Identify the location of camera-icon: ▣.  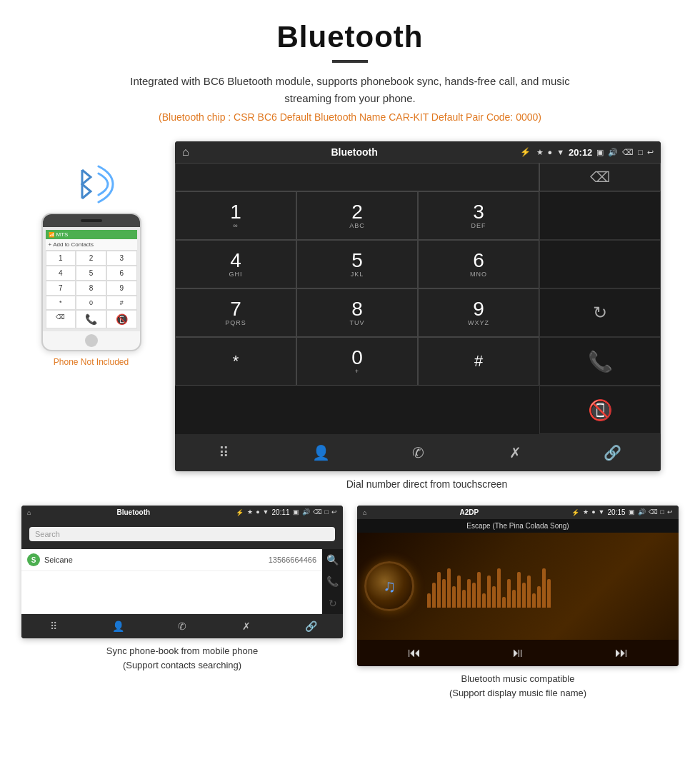
(600, 153).